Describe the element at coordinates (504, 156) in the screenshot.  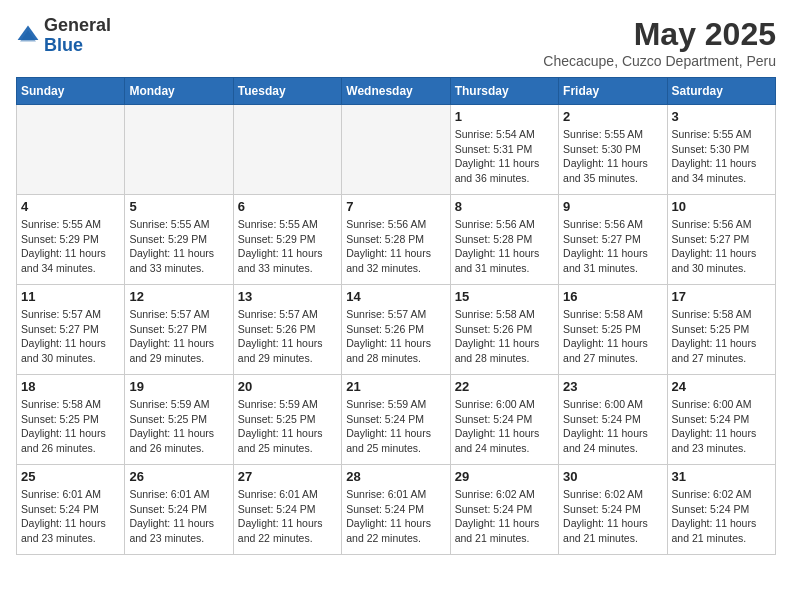
I see `day-info: Sunrise: 5:54 AMSunset: 5:31 PMDaylight:…` at that location.